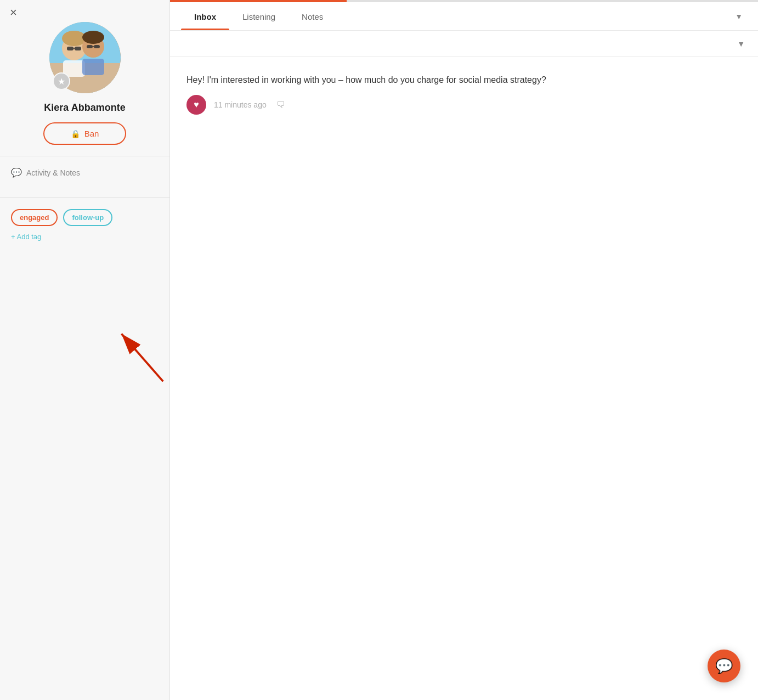  What do you see at coordinates (139, 352) in the screenshot?
I see `arrow-annotation` at bounding box center [139, 352].